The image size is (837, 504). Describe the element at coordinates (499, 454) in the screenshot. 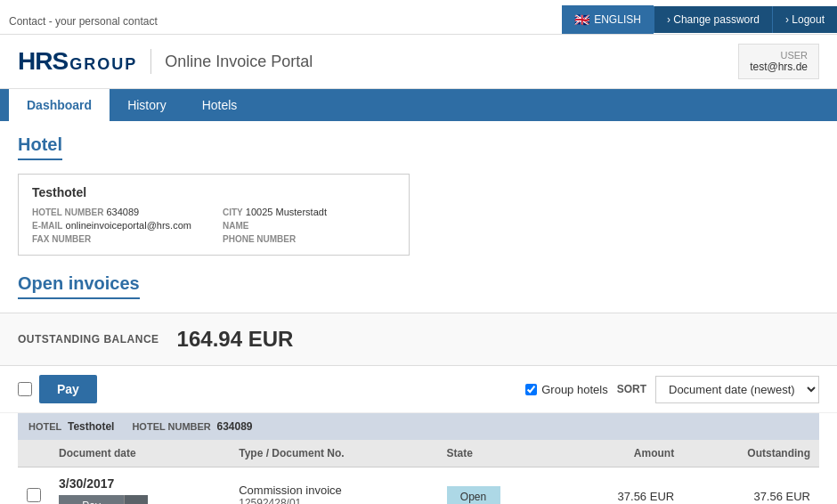

I see `th-state: State` at that location.